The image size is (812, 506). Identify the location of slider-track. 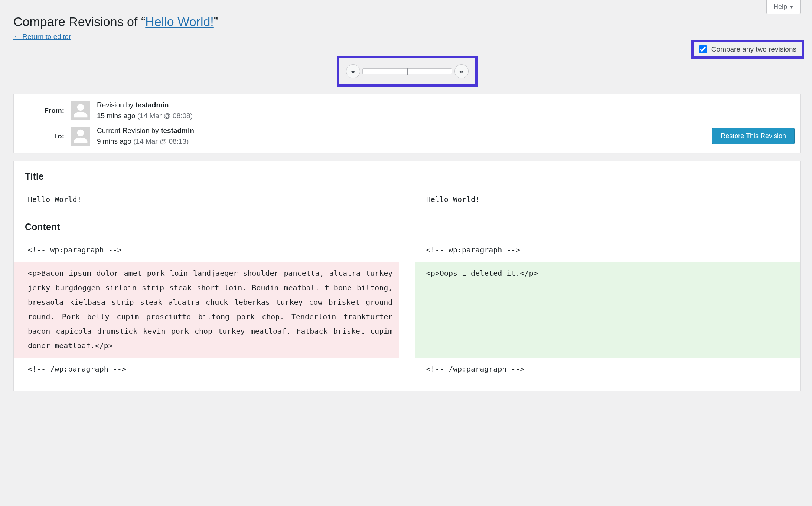
(407, 71).